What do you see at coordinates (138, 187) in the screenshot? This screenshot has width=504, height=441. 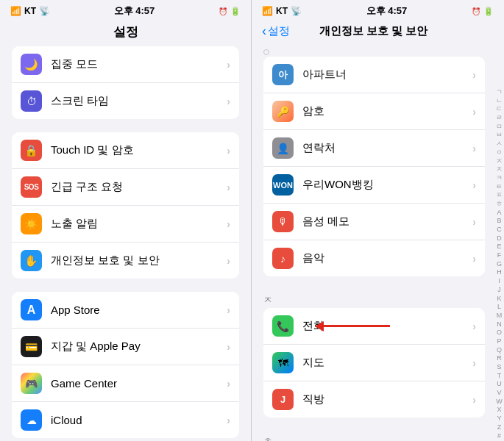 I see `sos-label: 긴급 구조 요청` at bounding box center [138, 187].